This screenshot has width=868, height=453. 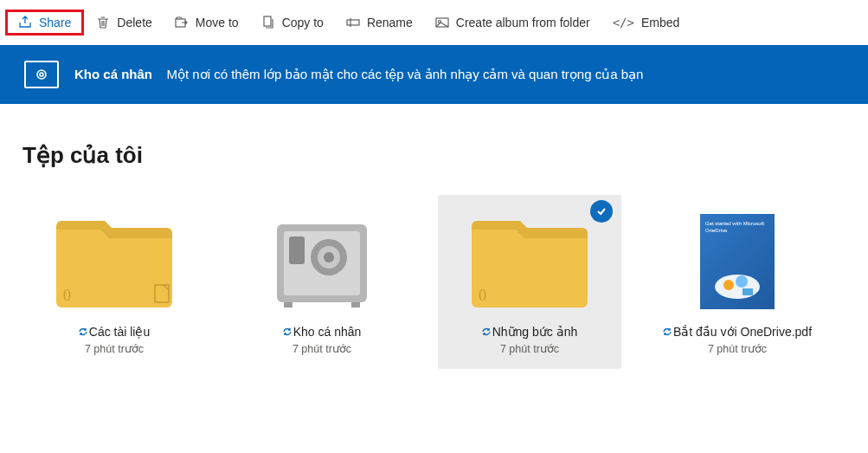 What do you see at coordinates (434, 23) in the screenshot?
I see `toolbar: Share Delete Move to Copy to Rename Crea…` at bounding box center [434, 23].